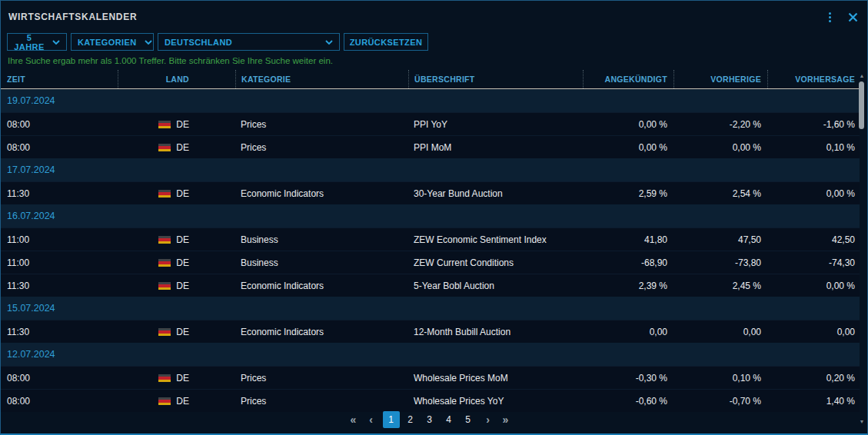  Describe the element at coordinates (628, 286) in the screenshot. I see `cell-announced: 2,39 %` at that location.